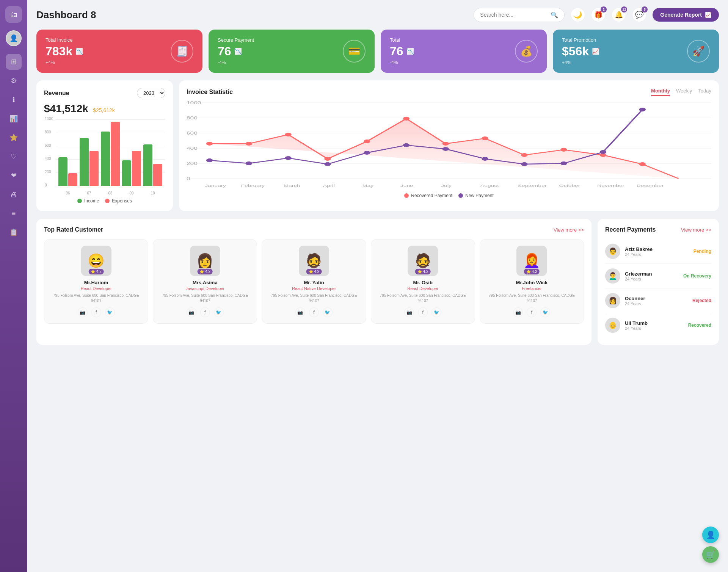 This screenshot has height=572, width=728. Describe the element at coordinates (526, 51) in the screenshot. I see `total-icon: 💰` at that location.